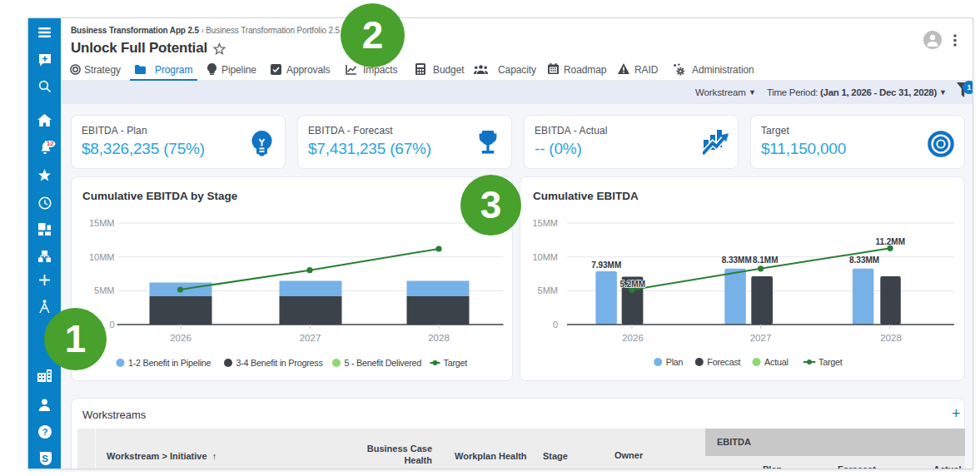 The image size is (980, 476). What do you see at coordinates (890, 241) in the screenshot?
I see `svg-text: 11.2MM` at bounding box center [890, 241].